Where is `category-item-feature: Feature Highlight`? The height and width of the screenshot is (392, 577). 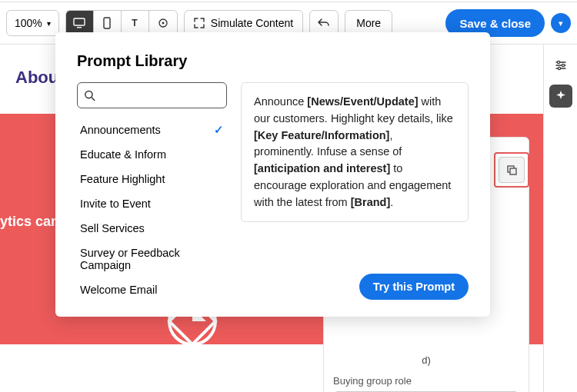 category-item-feature: Feature Highlight is located at coordinates (152, 179).